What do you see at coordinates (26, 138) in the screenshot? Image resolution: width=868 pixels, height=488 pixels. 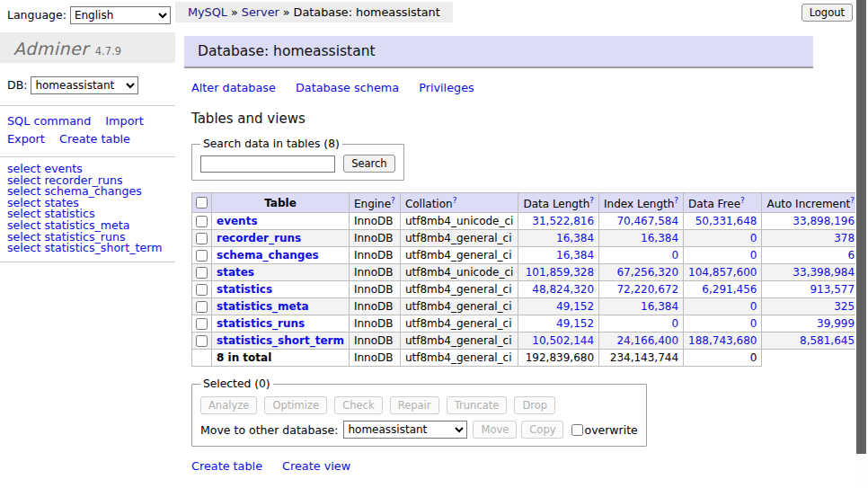 I see `export-link: Export` at bounding box center [26, 138].